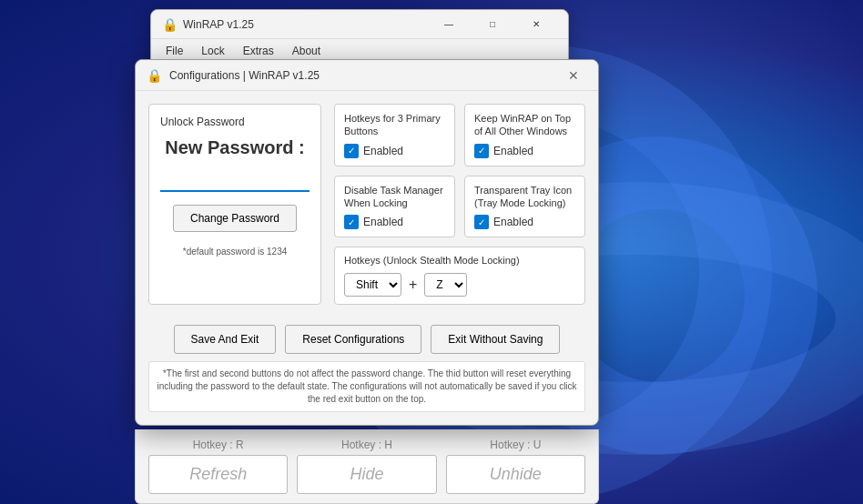 The height and width of the screenshot is (504, 863). Describe the element at coordinates (155, 76) in the screenshot. I see `config-icon: 🔒` at that location.